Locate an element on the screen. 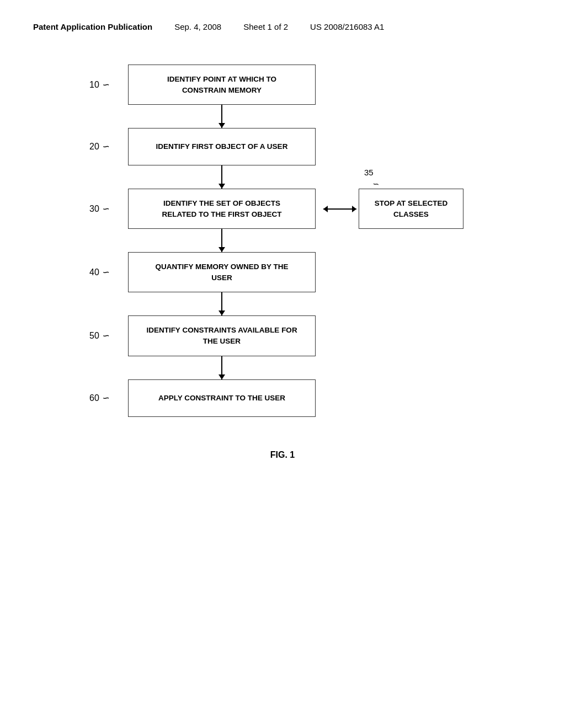  arrow-30-40-line is located at coordinates (222, 240).